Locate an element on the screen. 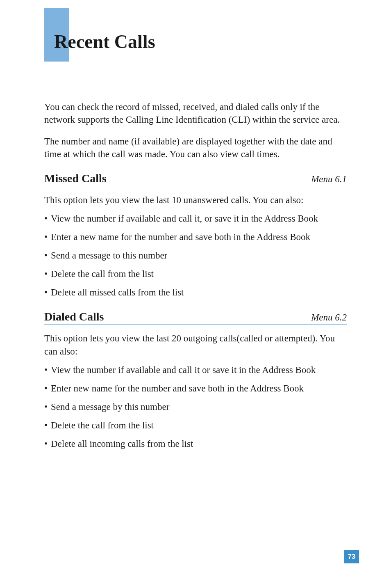  menu-reference: Menu 6.2 is located at coordinates (329, 318).